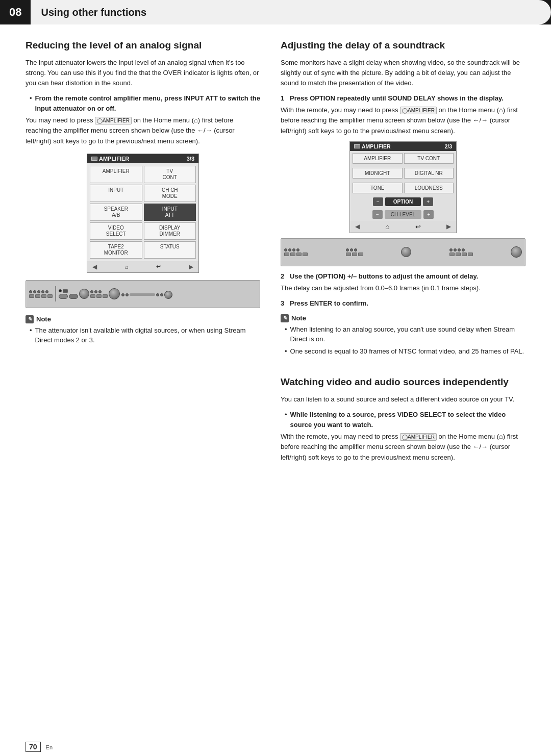 Image resolution: width=551 pixels, height=756 pixels. I want to click on panel-bar, so click(142, 295).